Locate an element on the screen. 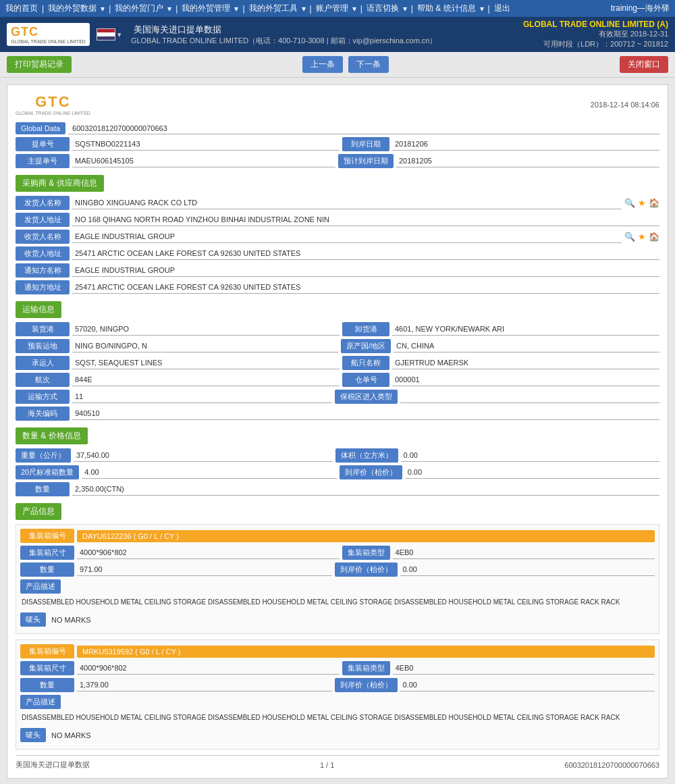 This screenshot has height=784, width=675. product-desc-row-1: 产品描述 DISASSEMBLED HOUSEHOLD METAL CEILIN… is located at coordinates (338, 594).